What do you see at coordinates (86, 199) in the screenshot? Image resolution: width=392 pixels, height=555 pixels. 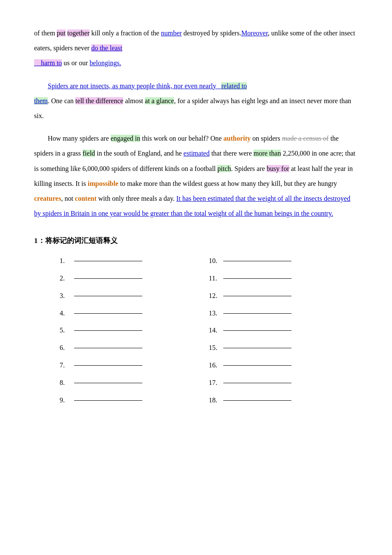 I see `bold-content: content` at bounding box center [86, 199].